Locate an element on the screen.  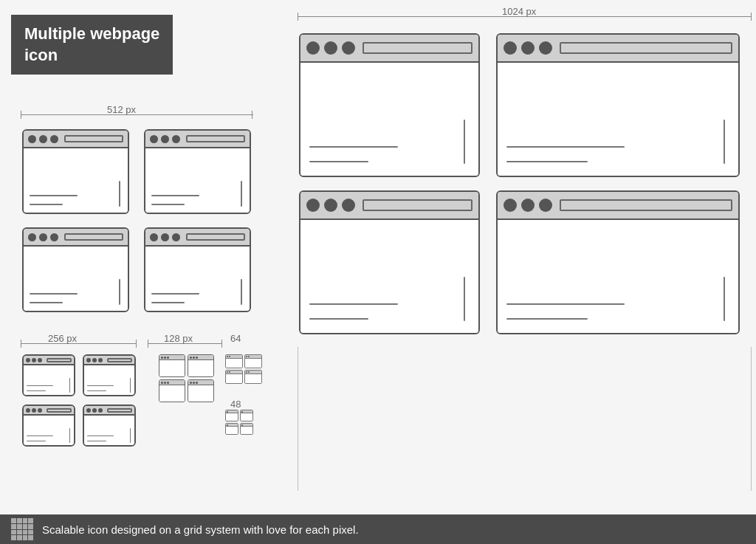
browser-window-med-tr is located at coordinates (198, 171).